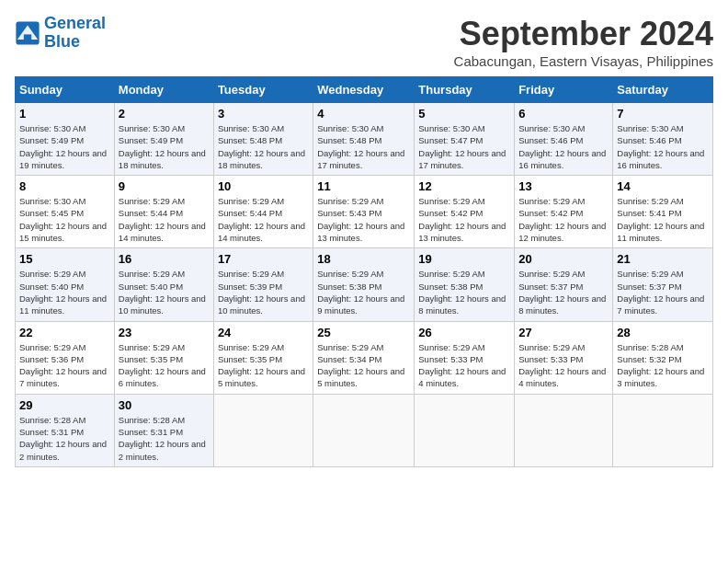 This screenshot has height=563, width=728. What do you see at coordinates (65, 212) in the screenshot?
I see `calendar-cell: 8 Sunrise: 5:30 AMSunset: 5:45 PMDayligh…` at bounding box center [65, 212].